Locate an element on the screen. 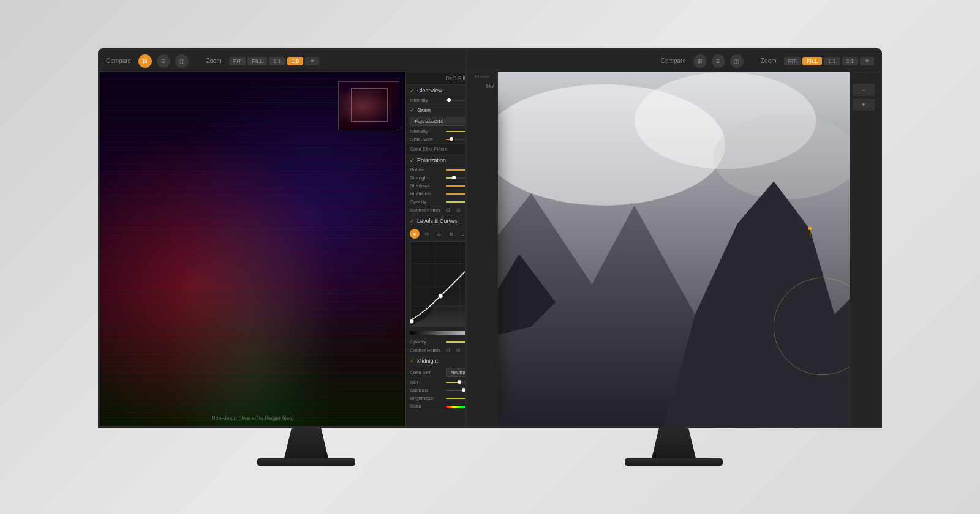  zoom-1-8: 1:8 is located at coordinates (295, 61).